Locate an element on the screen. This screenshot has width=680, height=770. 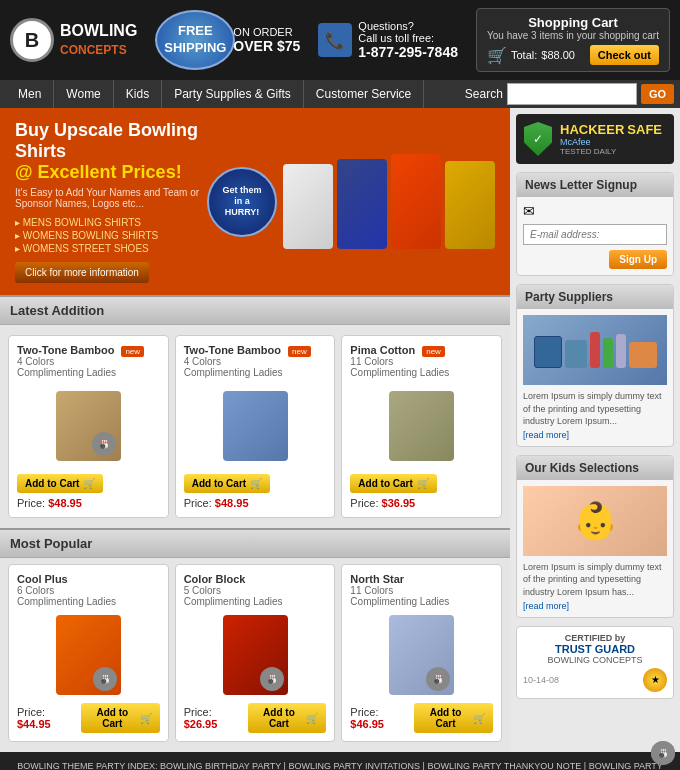
kids-read-more: [read more] is located at coordinates (546, 606).